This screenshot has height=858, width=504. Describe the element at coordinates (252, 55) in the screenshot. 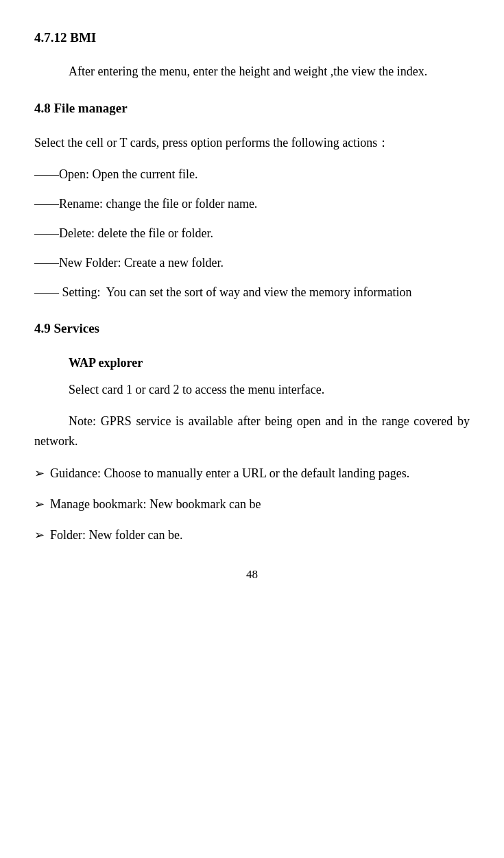

I see `section-bmi: 4.7.12 BMI After entering the menu, ente…` at that location.